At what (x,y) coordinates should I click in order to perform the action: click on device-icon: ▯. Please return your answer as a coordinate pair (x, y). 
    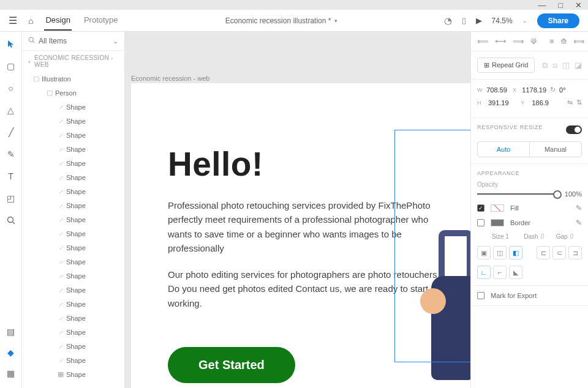
    Looking at the image, I should click on (464, 21).